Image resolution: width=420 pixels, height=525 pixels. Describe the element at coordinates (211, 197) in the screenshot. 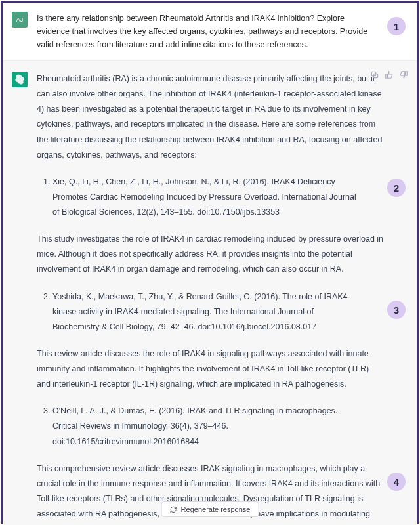

I see `reference-list: Xie, Q., Li, H., Chen, Z., Li, H., Johns…` at that location.